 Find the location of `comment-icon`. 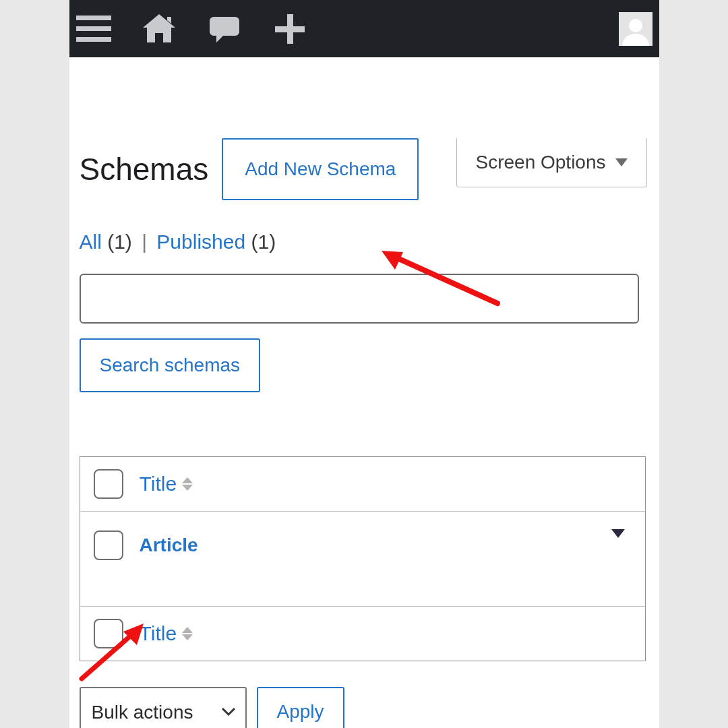

comment-icon is located at coordinates (224, 29).